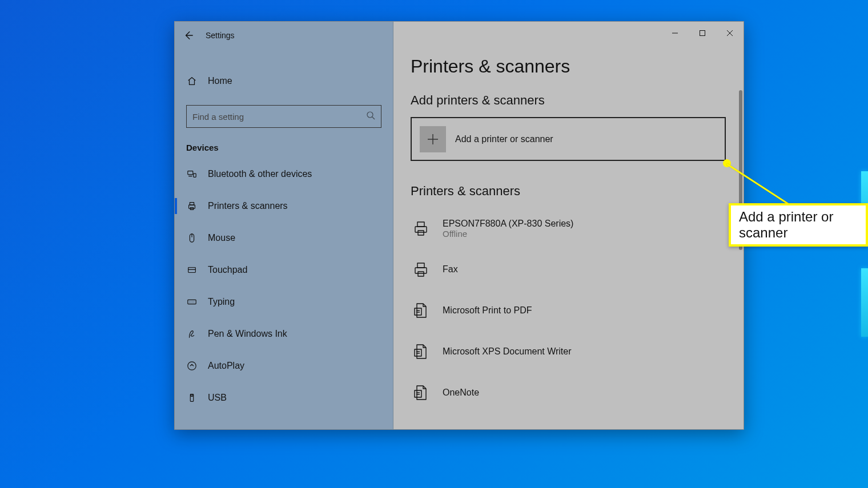  What do you see at coordinates (577, 66) in the screenshot?
I see `page-title: Printers & scanners` at bounding box center [577, 66].